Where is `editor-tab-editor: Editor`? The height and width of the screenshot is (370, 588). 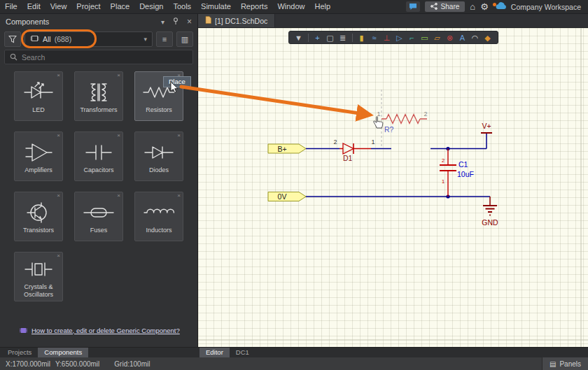 editor-tab-editor: Editor is located at coordinates (214, 353).